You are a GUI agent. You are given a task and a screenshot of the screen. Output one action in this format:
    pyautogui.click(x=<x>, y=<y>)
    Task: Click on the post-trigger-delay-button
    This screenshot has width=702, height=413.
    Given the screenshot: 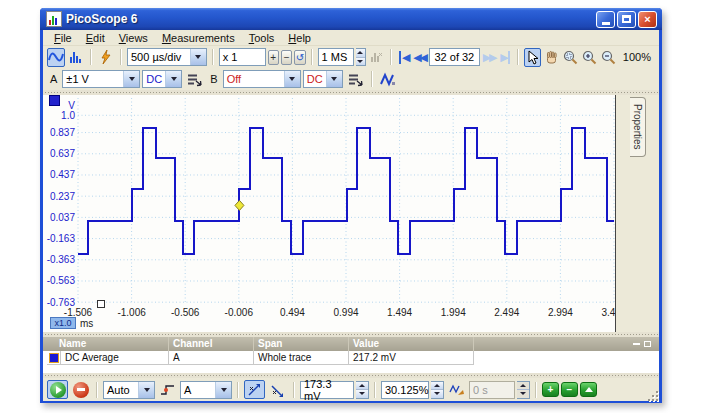 What is the action you would take?
    pyautogui.click(x=456, y=390)
    